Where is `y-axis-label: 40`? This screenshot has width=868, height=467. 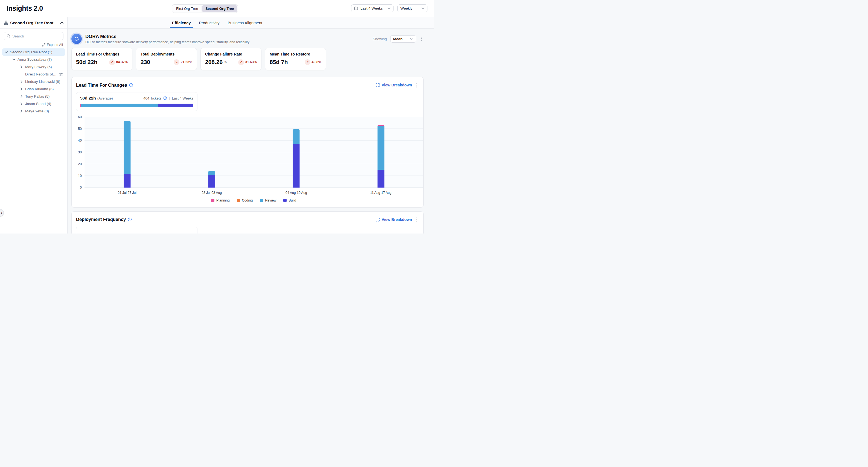 y-axis-label: 40 is located at coordinates (80, 141).